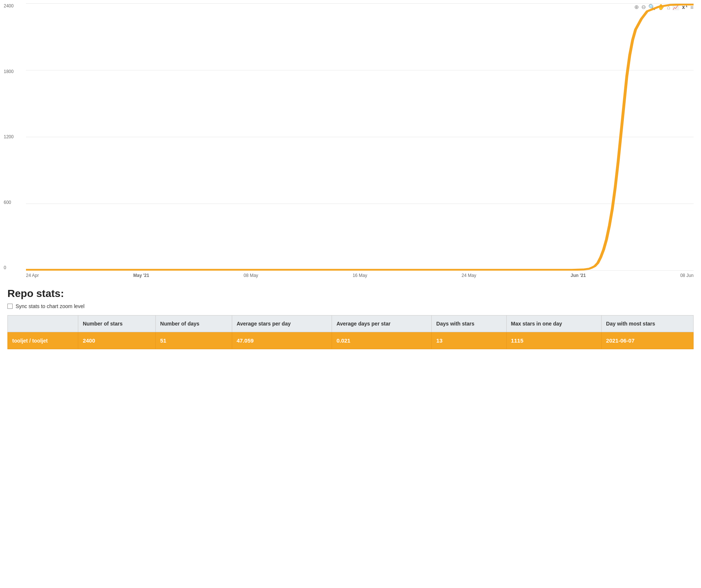  What do you see at coordinates (648, 324) in the screenshot?
I see `col-header-day-most: Day with most stars` at bounding box center [648, 324].